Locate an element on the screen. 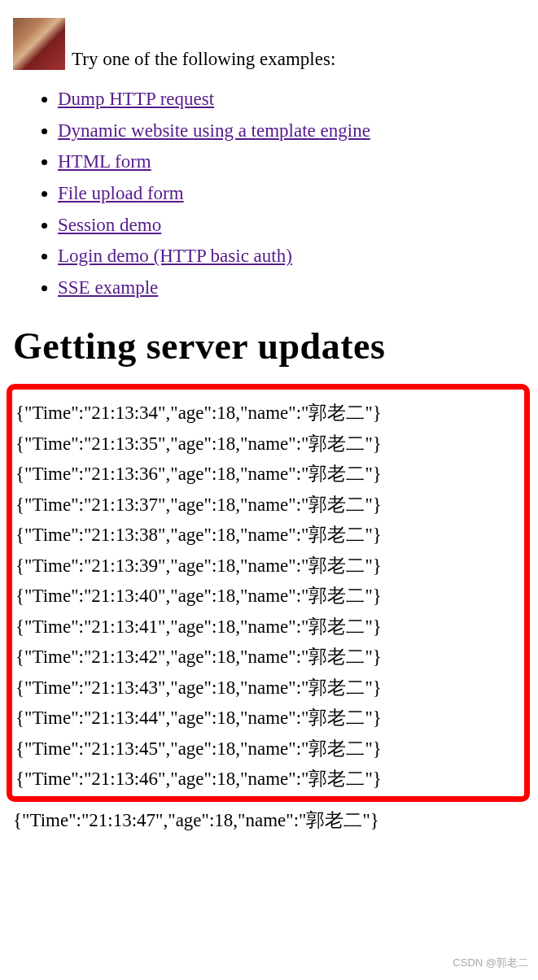 Image resolution: width=538 pixels, height=980 pixels. update-line: {"Time":"21:13:41","age":18,"name":"郭老二"… is located at coordinates (267, 626).